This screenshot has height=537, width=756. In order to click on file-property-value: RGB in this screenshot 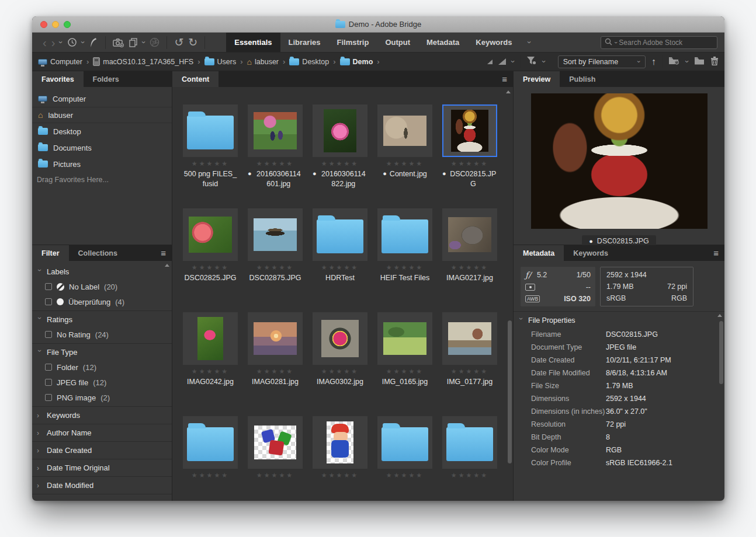, I will do `click(613, 450)`.